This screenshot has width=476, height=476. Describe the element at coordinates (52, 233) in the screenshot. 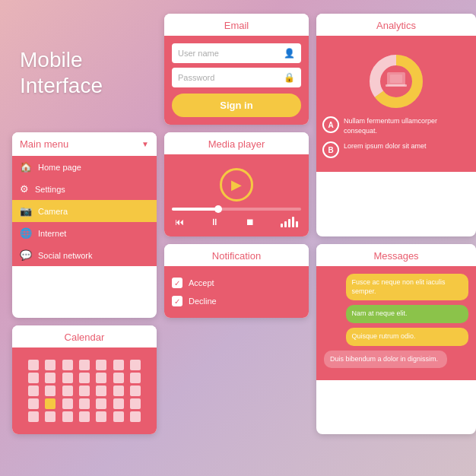

I see `menu-item-label: Internet` at that location.